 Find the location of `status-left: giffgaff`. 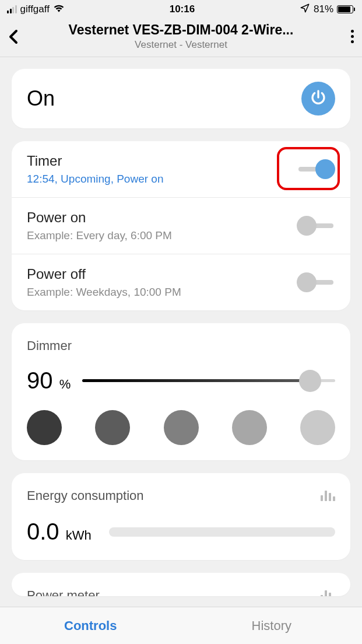

status-left: giffgaff is located at coordinates (36, 9).